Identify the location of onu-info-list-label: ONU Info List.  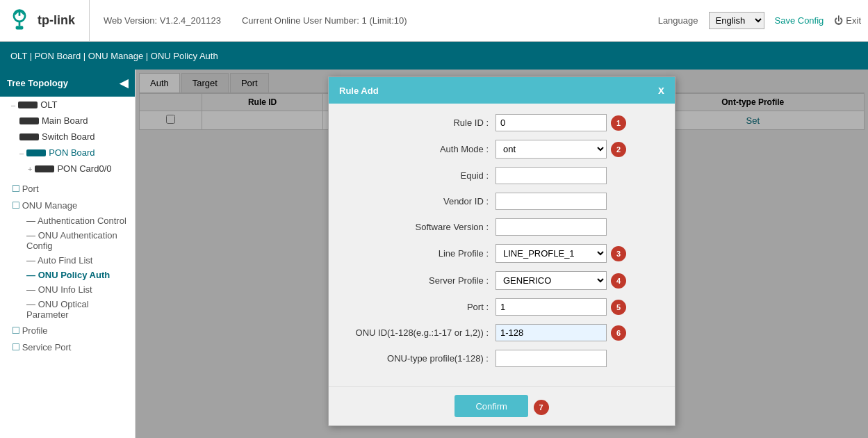
(65, 289).